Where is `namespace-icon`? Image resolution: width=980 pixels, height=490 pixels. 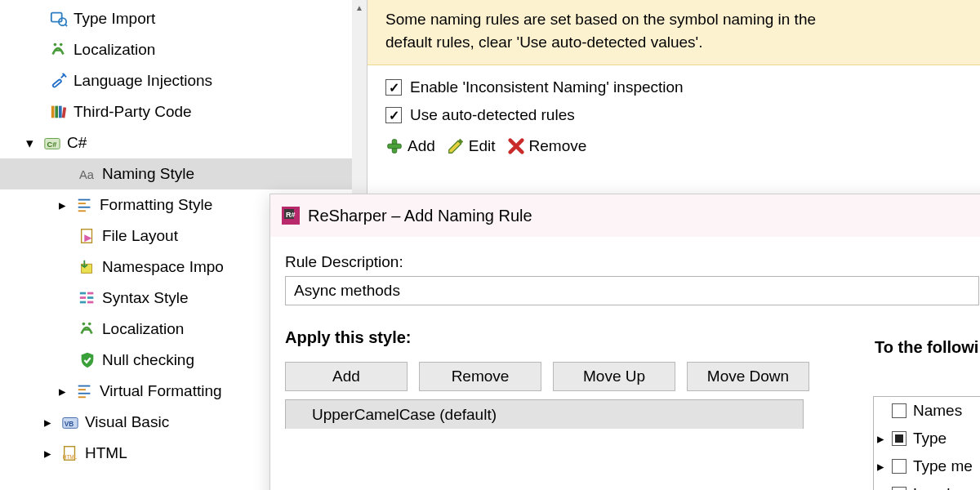 namespace-icon is located at coordinates (87, 267).